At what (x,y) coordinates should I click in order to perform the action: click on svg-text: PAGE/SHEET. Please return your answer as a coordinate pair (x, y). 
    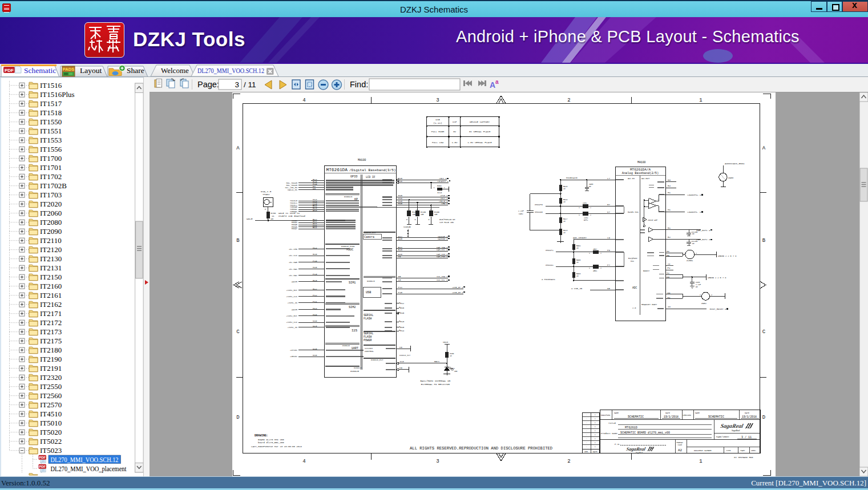
    Looking at the image, I should click on (723, 437).